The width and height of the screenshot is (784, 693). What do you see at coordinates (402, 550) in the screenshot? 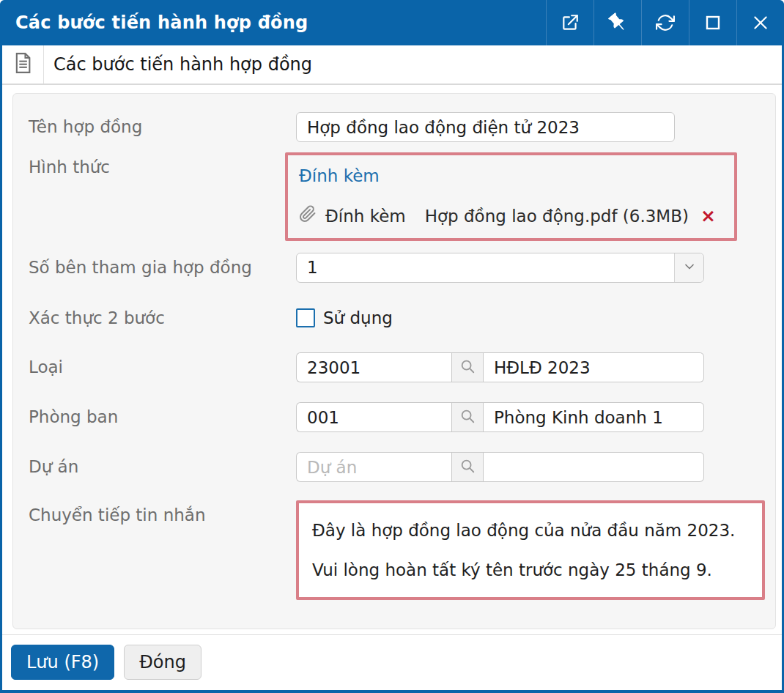
I see `field-row-forward-message: Chuyển tiếp tin nhắn Đây là hợp đồng lao…` at bounding box center [402, 550].